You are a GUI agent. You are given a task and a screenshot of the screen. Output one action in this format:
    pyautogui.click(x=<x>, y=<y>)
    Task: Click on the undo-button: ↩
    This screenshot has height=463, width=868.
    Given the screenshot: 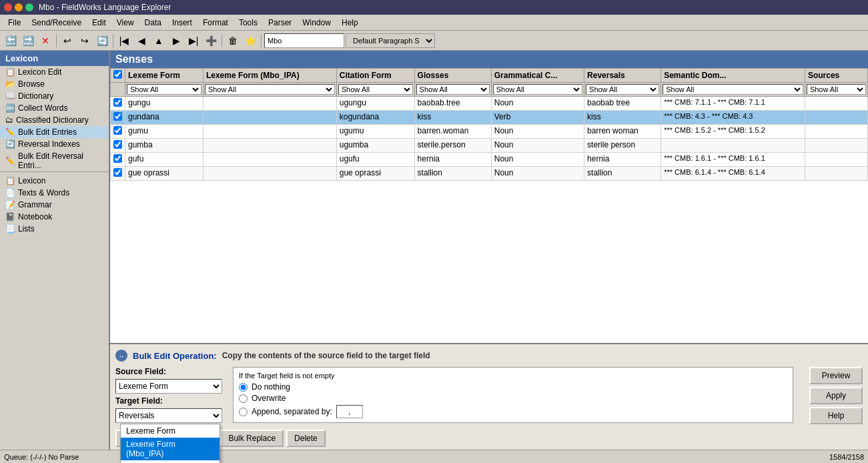 What is the action you would take?
    pyautogui.click(x=67, y=41)
    